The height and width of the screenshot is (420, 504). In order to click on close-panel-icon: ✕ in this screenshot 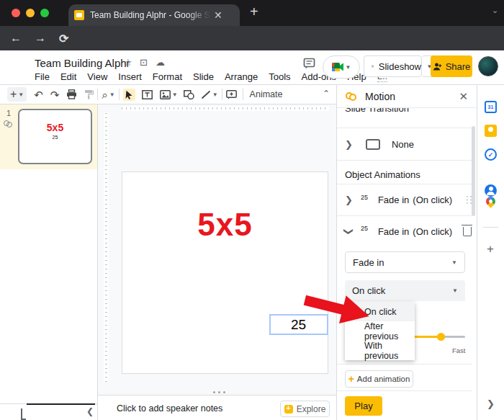, I will do `click(464, 97)`.